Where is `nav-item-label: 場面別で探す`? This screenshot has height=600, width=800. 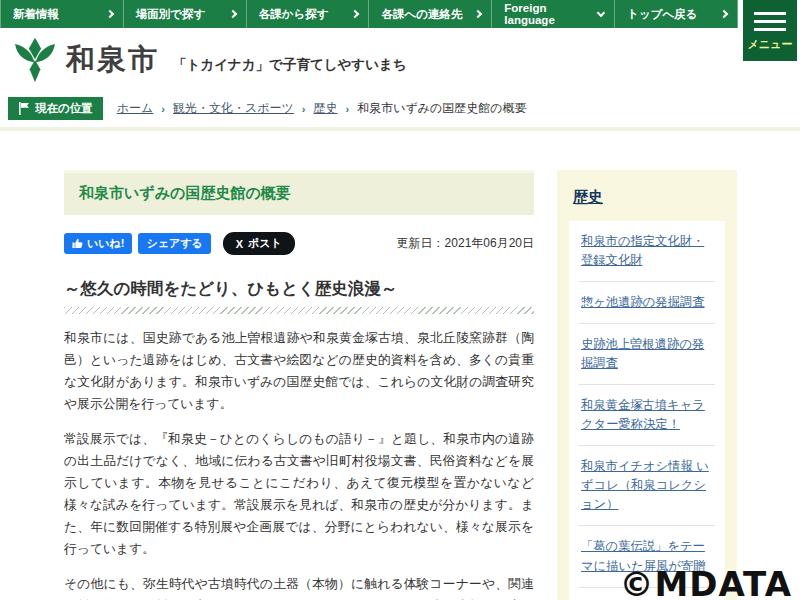
nav-item-label: 場面別で探す is located at coordinates (171, 14).